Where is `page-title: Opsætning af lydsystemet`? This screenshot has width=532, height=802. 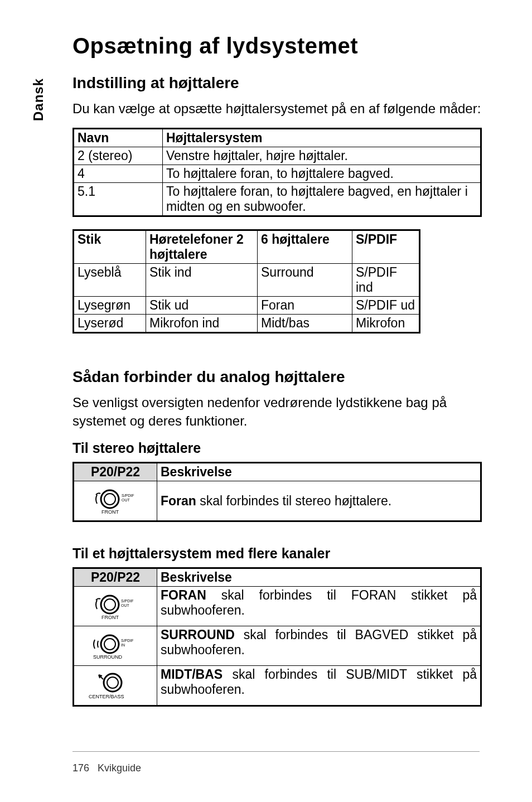 page-title: Opsætning af lydsystemet is located at coordinates (277, 46).